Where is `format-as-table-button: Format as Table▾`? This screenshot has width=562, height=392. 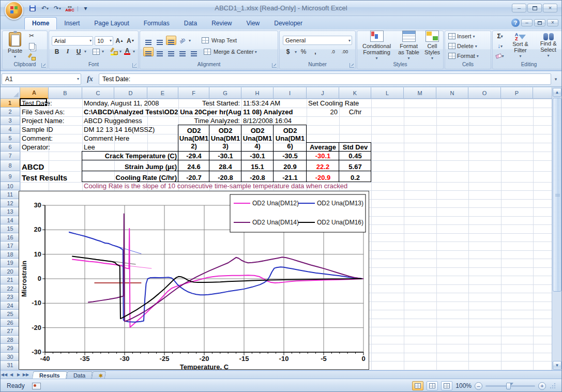
format-as-table-button: Format as Table▾ is located at coordinates (408, 46).